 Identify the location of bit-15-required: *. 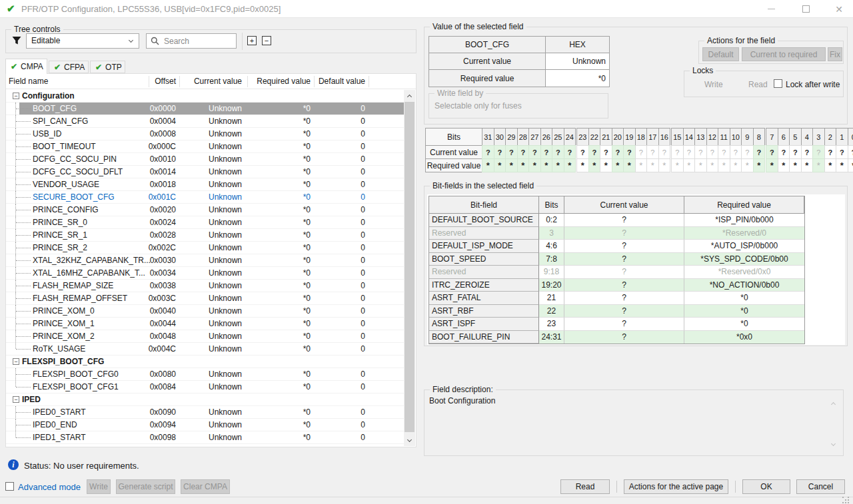
(677, 165).